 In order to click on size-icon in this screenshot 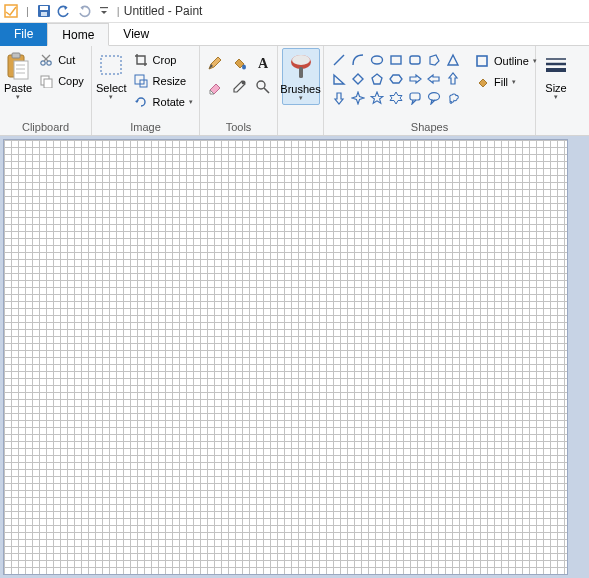, I will do `click(556, 66)`.